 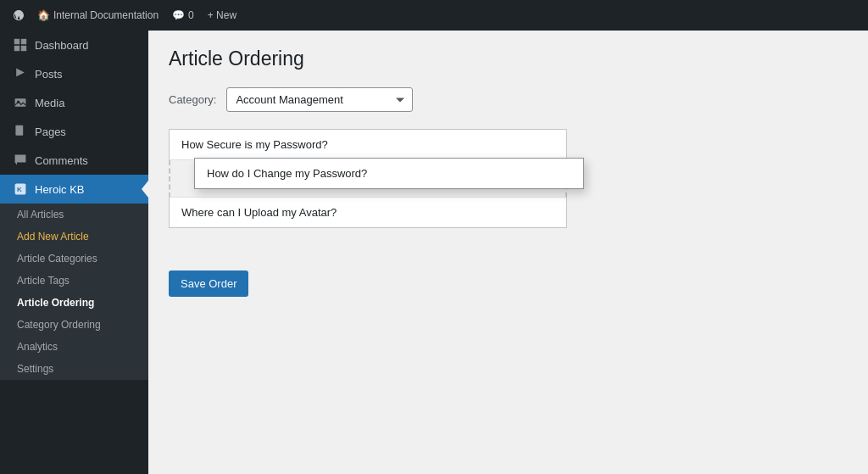 I want to click on category-select-wrapper: Account Management General Getting Start…, so click(x=320, y=100).